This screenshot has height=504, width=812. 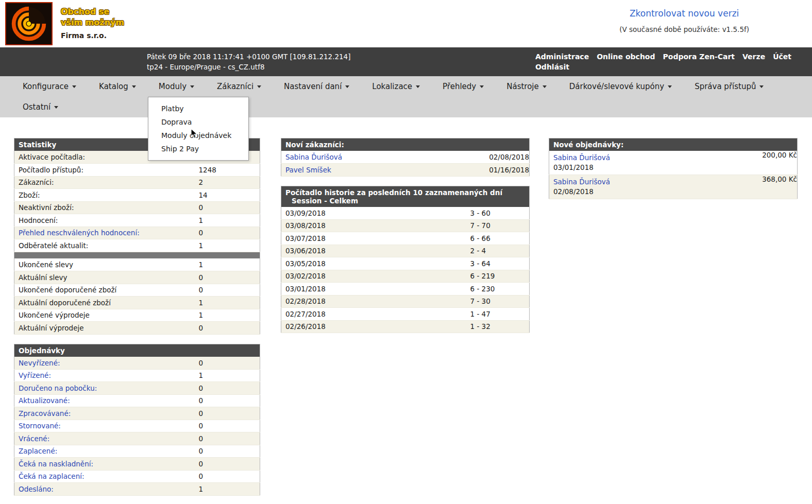 What do you see at coordinates (137, 265) in the screenshot?
I see `stat-row: Ukončené slevy1` at bounding box center [137, 265].